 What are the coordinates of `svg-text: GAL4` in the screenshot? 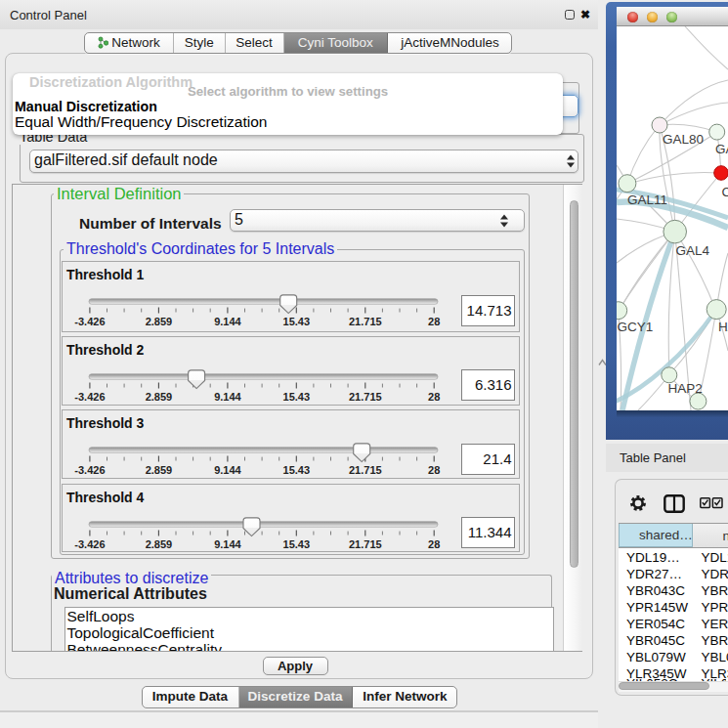 It's located at (694, 250).